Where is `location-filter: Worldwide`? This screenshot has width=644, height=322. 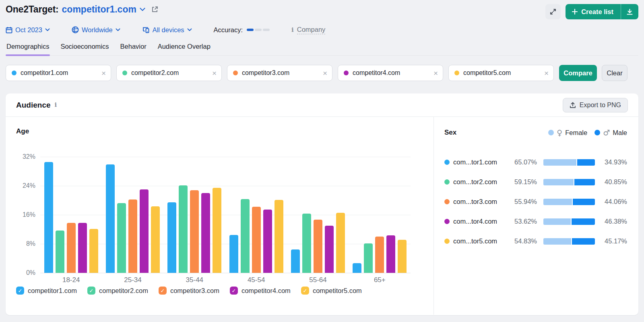
location-filter: Worldwide is located at coordinates (96, 30).